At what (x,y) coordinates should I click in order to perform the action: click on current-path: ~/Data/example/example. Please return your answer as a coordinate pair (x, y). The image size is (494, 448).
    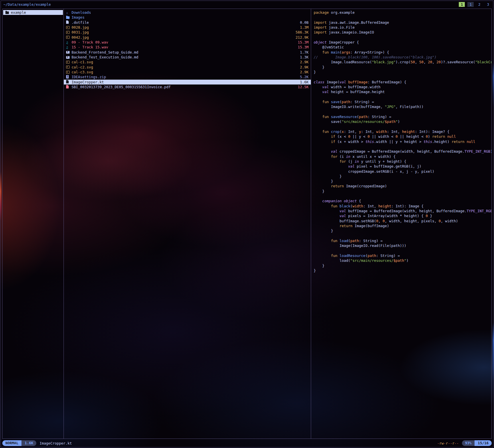
    Looking at the image, I should click on (27, 5).